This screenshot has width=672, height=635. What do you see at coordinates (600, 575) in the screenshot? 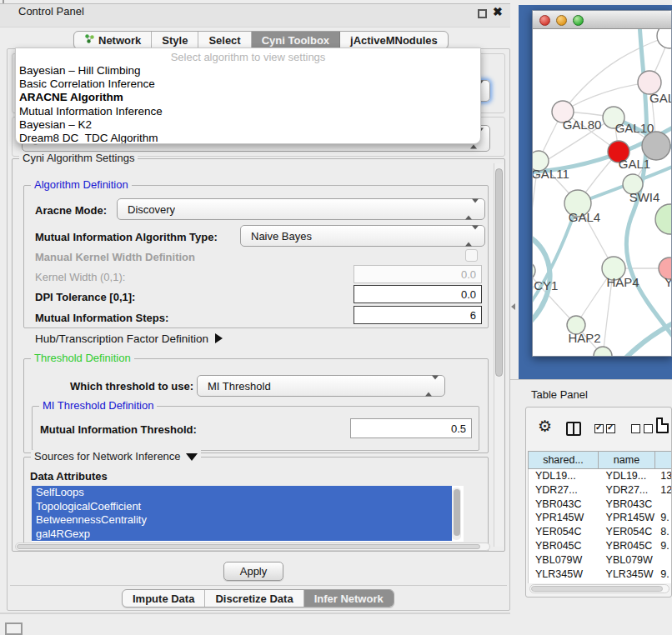
I see `table-row: YLR345WYLR345W9.` at bounding box center [600, 575].